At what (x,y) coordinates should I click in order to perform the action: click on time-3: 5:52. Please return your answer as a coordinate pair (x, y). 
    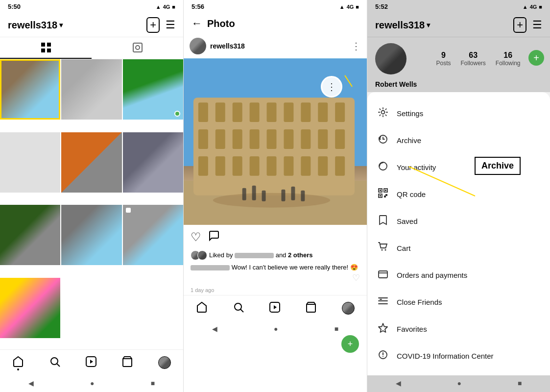
    Looking at the image, I should click on (382, 7).